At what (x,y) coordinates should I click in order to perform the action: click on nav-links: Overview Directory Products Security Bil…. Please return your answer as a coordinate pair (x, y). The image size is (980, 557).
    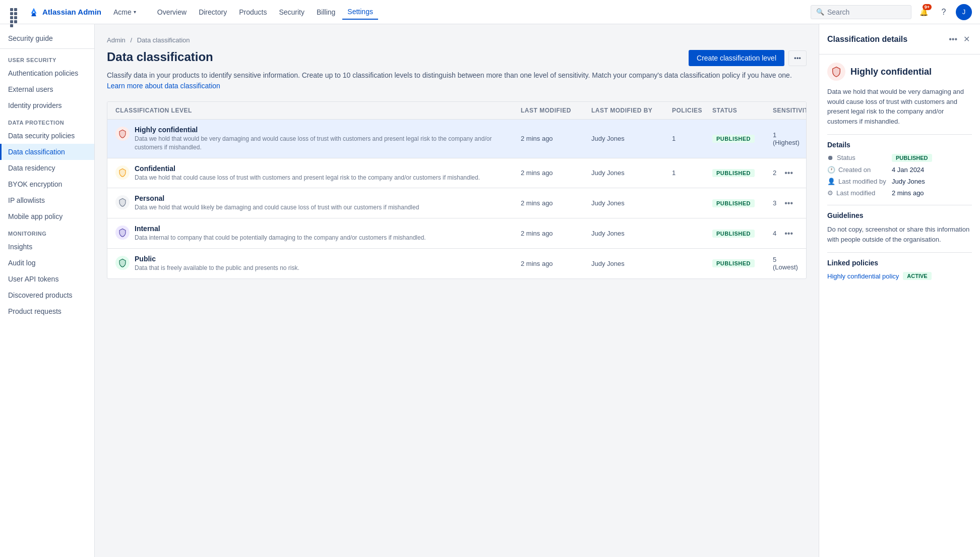
    Looking at the image, I should click on (265, 12).